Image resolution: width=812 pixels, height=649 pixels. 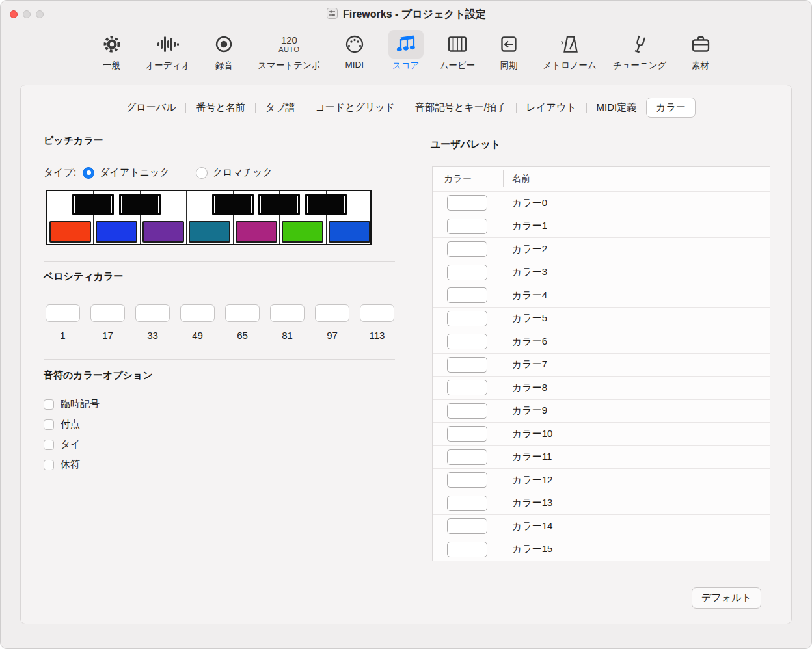 I want to click on accidentals-checkbox, so click(x=49, y=404).